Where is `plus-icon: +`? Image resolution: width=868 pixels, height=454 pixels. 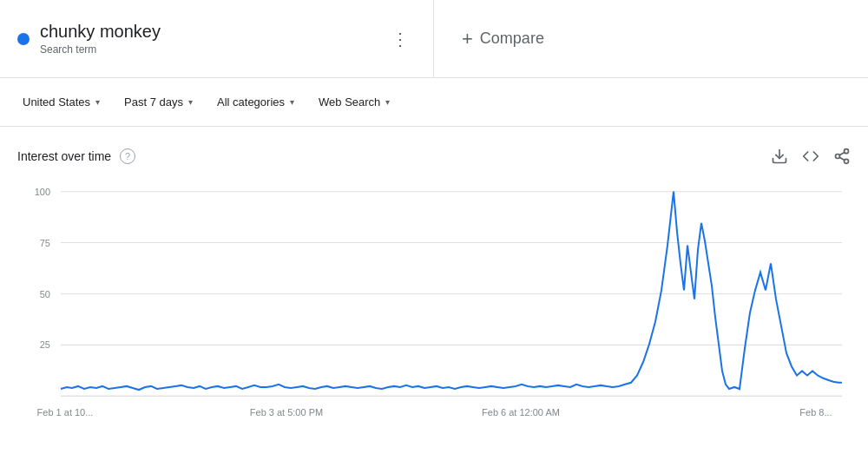
plus-icon: + is located at coordinates (467, 39).